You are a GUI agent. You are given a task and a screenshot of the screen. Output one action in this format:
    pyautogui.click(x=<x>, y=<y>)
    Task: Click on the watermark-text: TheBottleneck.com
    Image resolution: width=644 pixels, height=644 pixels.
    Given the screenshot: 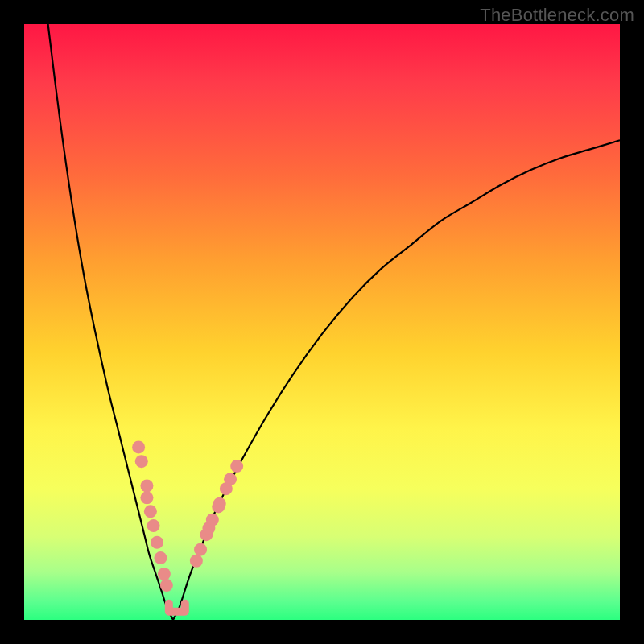 What is the action you would take?
    pyautogui.click(x=557, y=15)
    